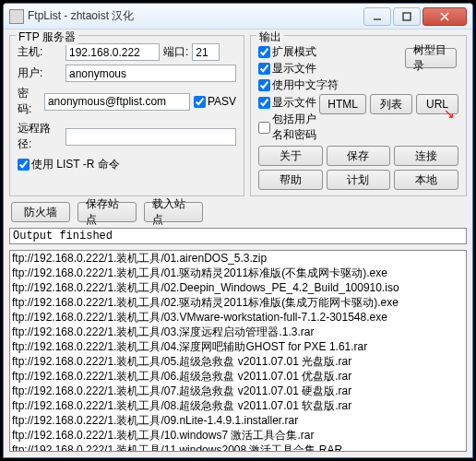 Image resolution: width=476 pixels, height=461 pixels. I want to click on loadsite-button: 载入站点, so click(173, 212).